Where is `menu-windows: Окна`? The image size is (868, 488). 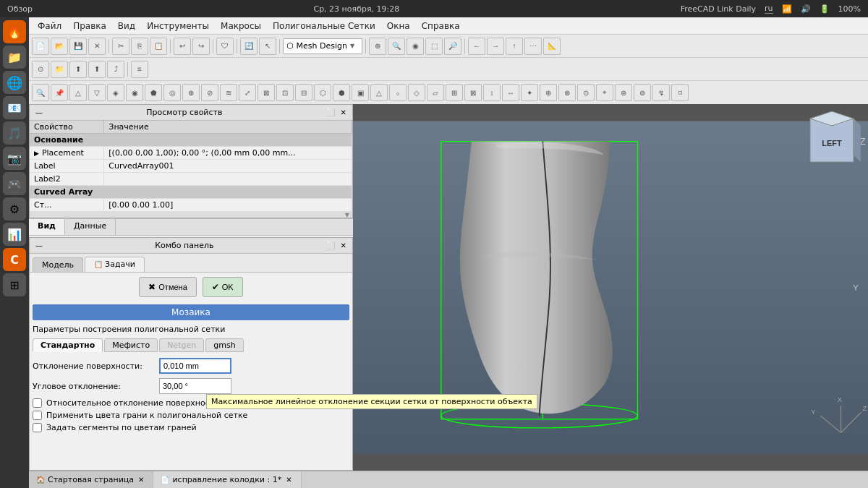 menu-windows: Окна is located at coordinates (399, 26).